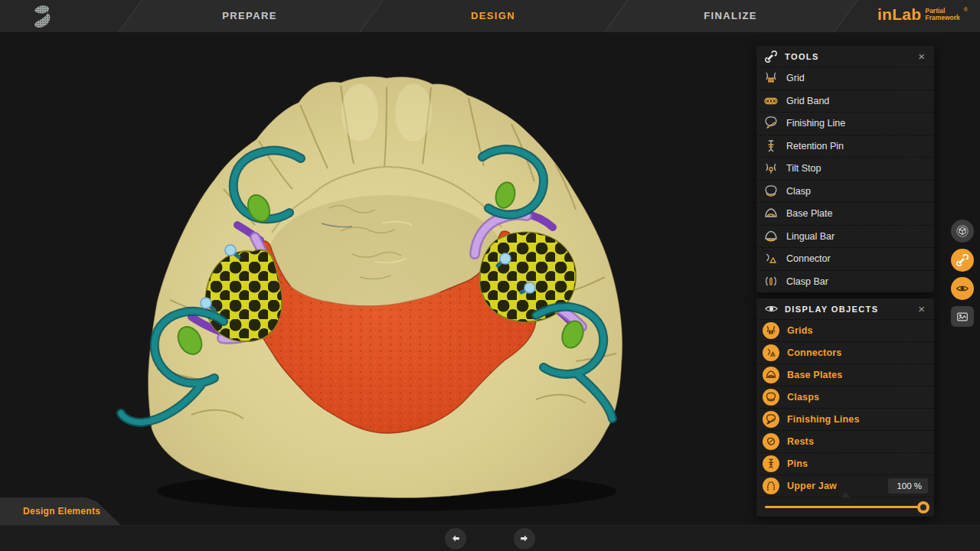  I want to click on tilt-stop-icon, so click(771, 168).